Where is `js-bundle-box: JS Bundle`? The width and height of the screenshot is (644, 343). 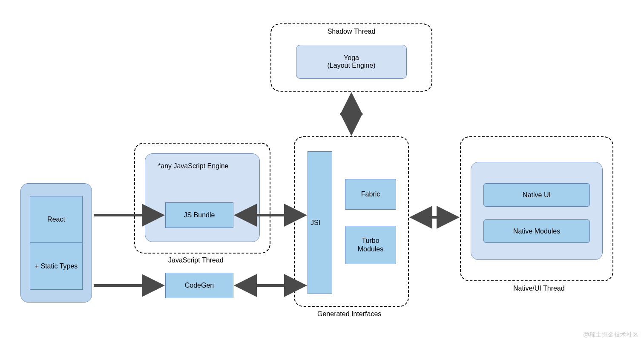
js-bundle-box: JS Bundle is located at coordinates (199, 215).